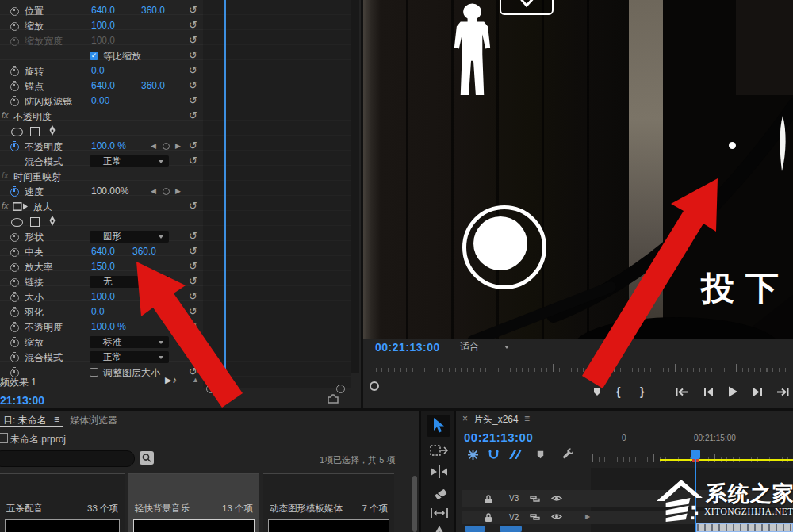 The width and height of the screenshot is (793, 532). Describe the element at coordinates (98, 312) in the screenshot. I see `value: 0.0` at that location.